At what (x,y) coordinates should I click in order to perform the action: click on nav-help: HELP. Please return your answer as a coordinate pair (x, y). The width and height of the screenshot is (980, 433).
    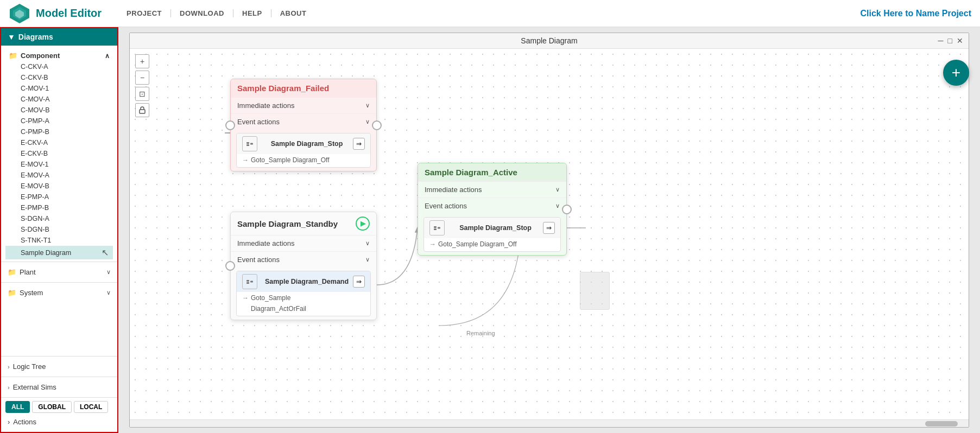
    Looking at the image, I should click on (252, 13).